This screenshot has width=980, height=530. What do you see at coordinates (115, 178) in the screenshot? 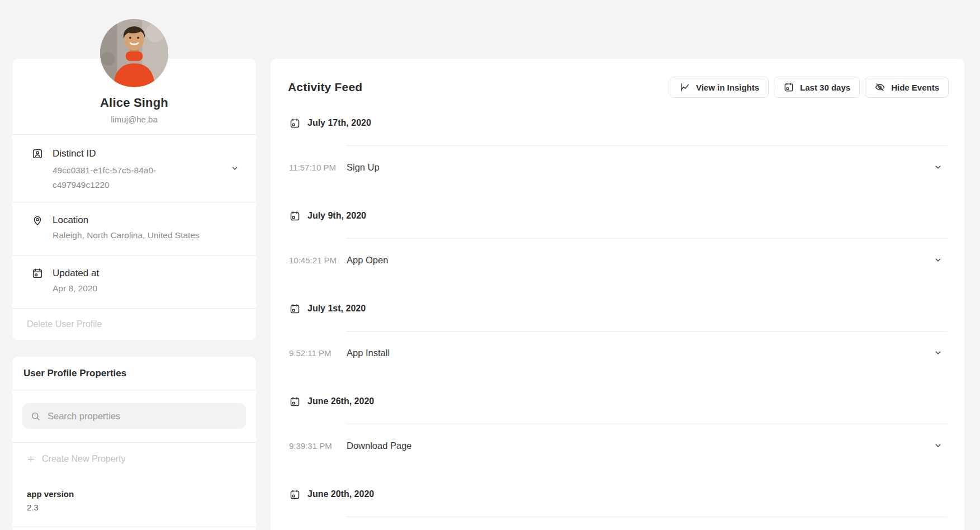
I see `distinct-id-value: 49cc0381-e1fc-57c5-84a0-c497949c1220` at bounding box center [115, 178].